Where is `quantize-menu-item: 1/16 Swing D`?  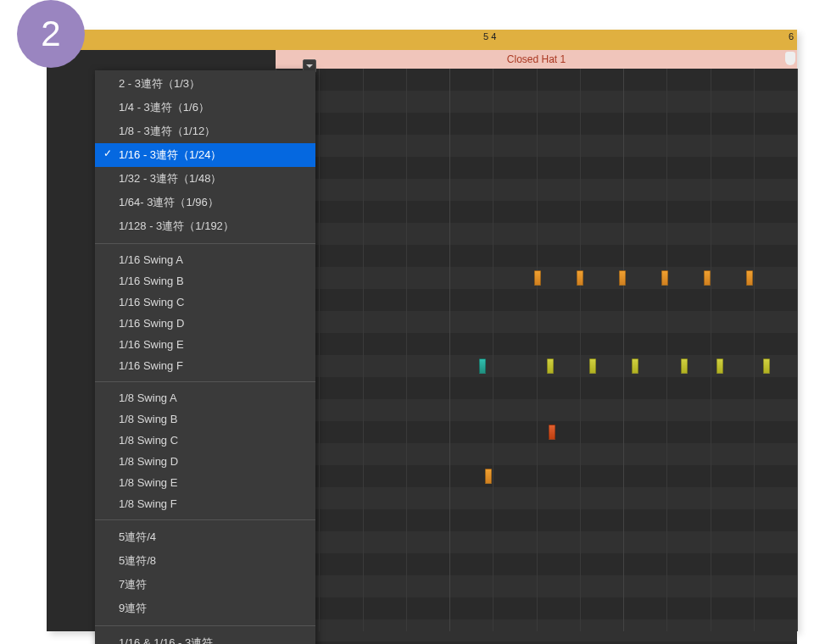 quantize-menu-item: 1/16 Swing D is located at coordinates (205, 324).